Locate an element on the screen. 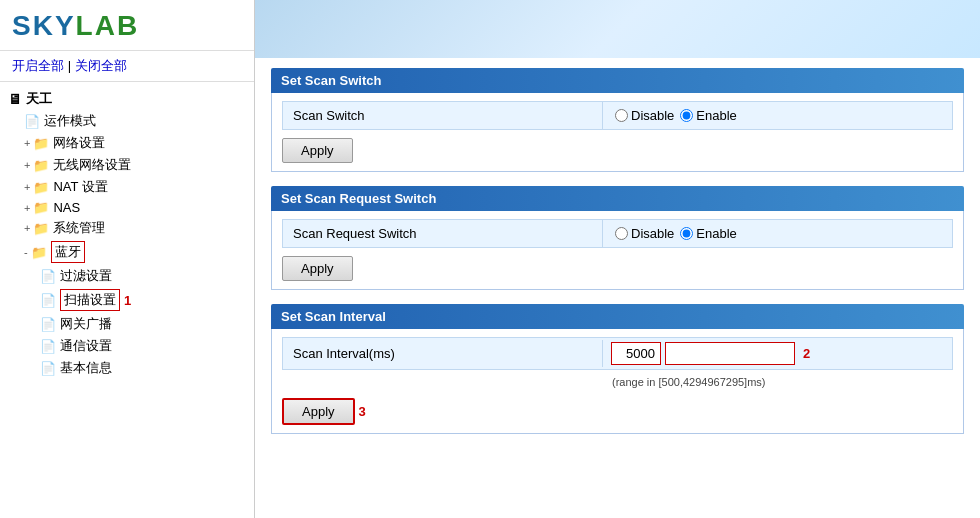 The height and width of the screenshot is (518, 980). scan-request-row: Scan Request Switch Disable Enable is located at coordinates (618, 234).